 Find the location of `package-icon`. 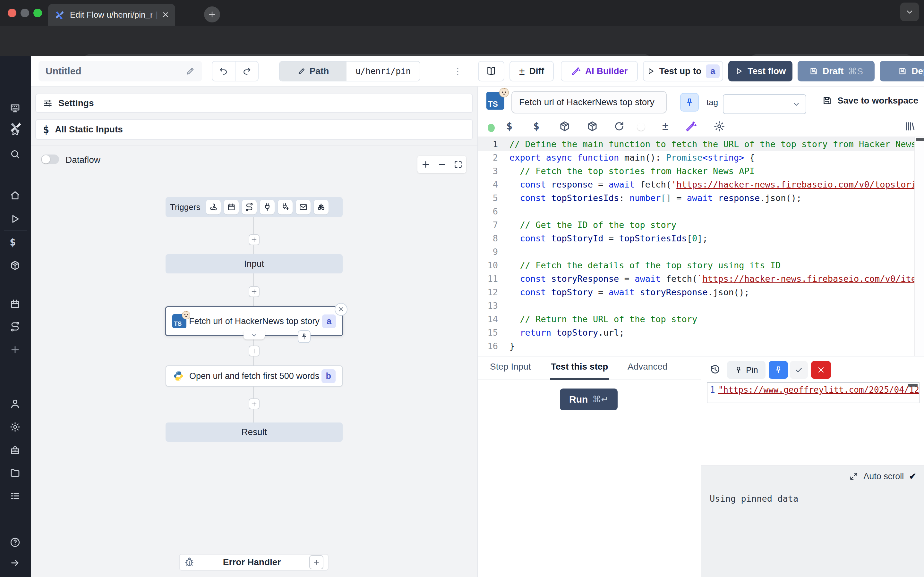

package-icon is located at coordinates (565, 126).